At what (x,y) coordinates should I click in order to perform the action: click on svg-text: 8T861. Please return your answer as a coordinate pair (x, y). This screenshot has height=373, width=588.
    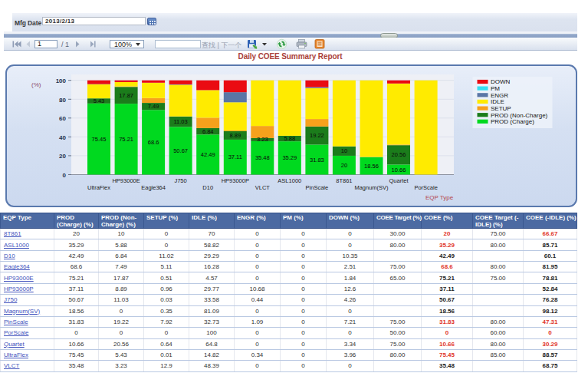
    Looking at the image, I should click on (343, 181).